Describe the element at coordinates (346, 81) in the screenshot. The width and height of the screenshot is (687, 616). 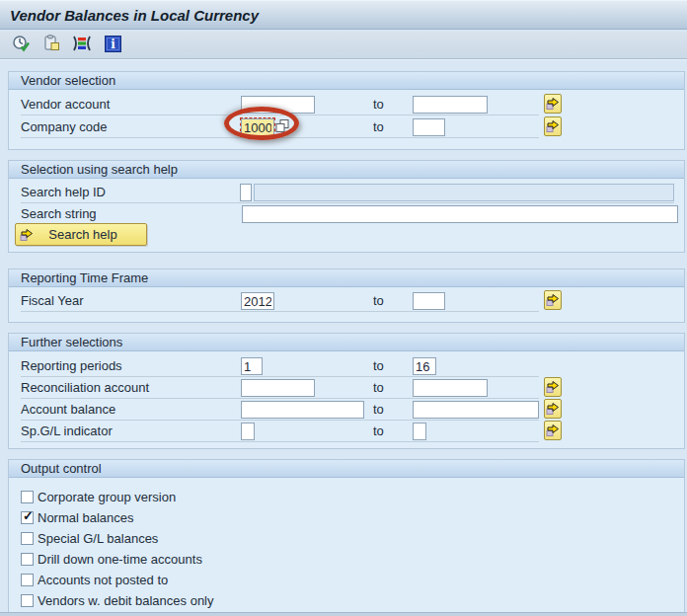
I see `section-title: Vendor selection` at that location.